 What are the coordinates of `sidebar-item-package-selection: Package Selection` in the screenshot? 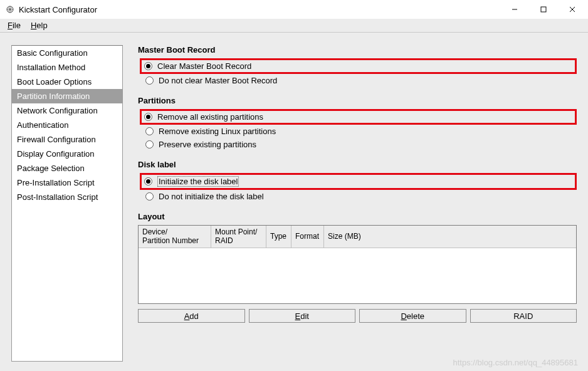 It's located at (67, 168).